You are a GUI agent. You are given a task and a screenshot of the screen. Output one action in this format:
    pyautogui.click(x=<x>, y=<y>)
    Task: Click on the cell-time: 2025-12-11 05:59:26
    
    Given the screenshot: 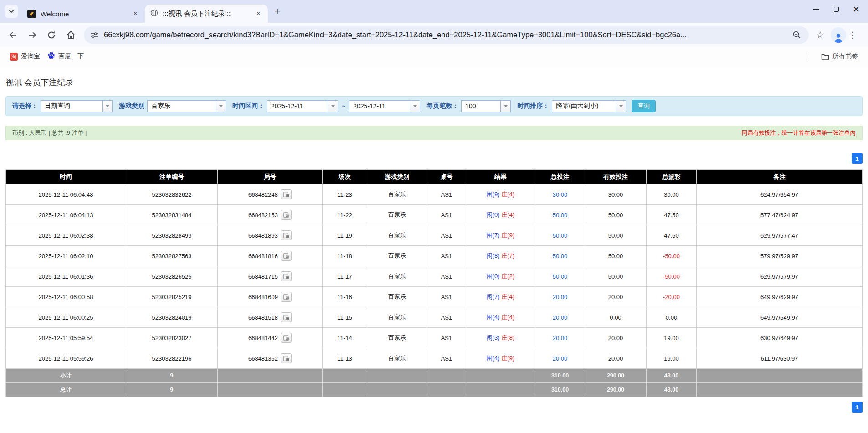 What is the action you would take?
    pyautogui.click(x=66, y=359)
    